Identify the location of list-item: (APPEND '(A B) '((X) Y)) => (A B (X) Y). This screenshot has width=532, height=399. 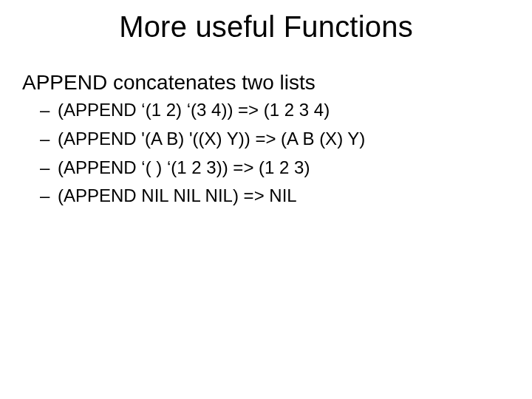
(284, 139).